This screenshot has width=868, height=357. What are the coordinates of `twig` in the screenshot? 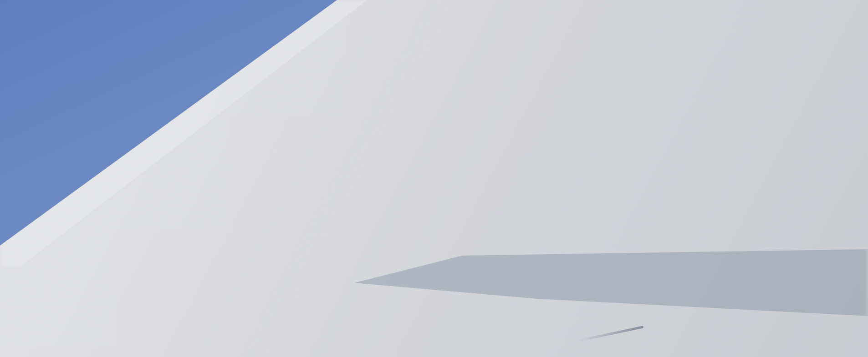 It's located at (642, 331).